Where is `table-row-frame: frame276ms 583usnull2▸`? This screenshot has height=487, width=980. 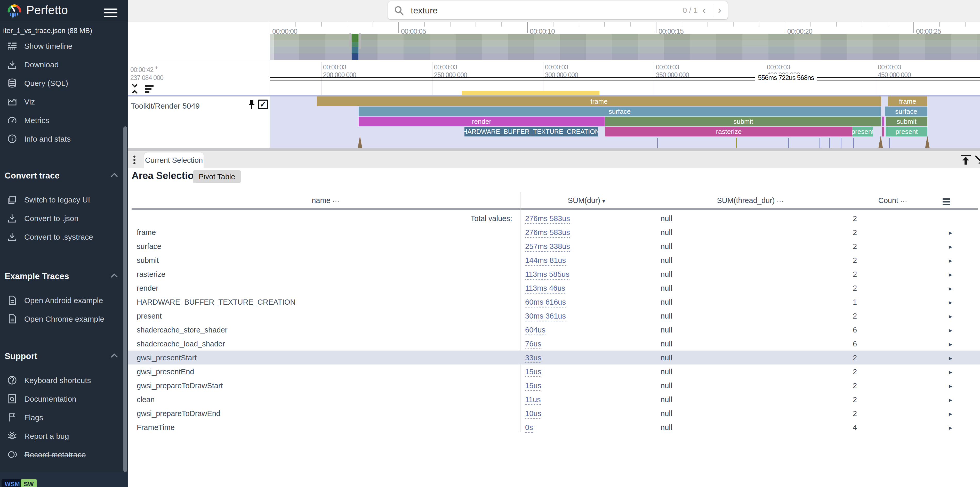 table-row-frame: frame276ms 583usnull2▸ is located at coordinates (554, 232).